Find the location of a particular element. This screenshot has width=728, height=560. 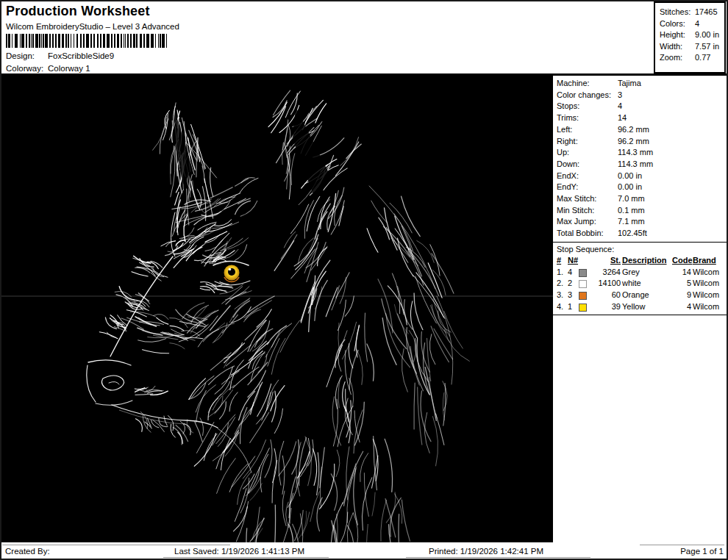

design-value: FoxScribbleSide9 is located at coordinates (81, 56).